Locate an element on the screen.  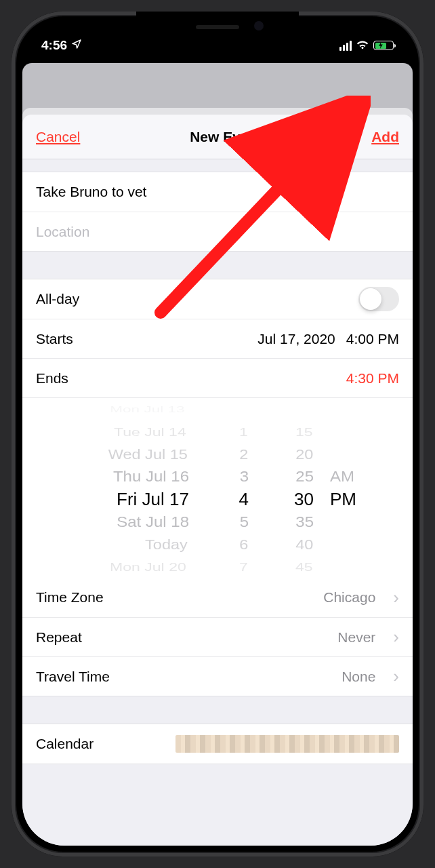
ends-label: Ends is located at coordinates (52, 378).